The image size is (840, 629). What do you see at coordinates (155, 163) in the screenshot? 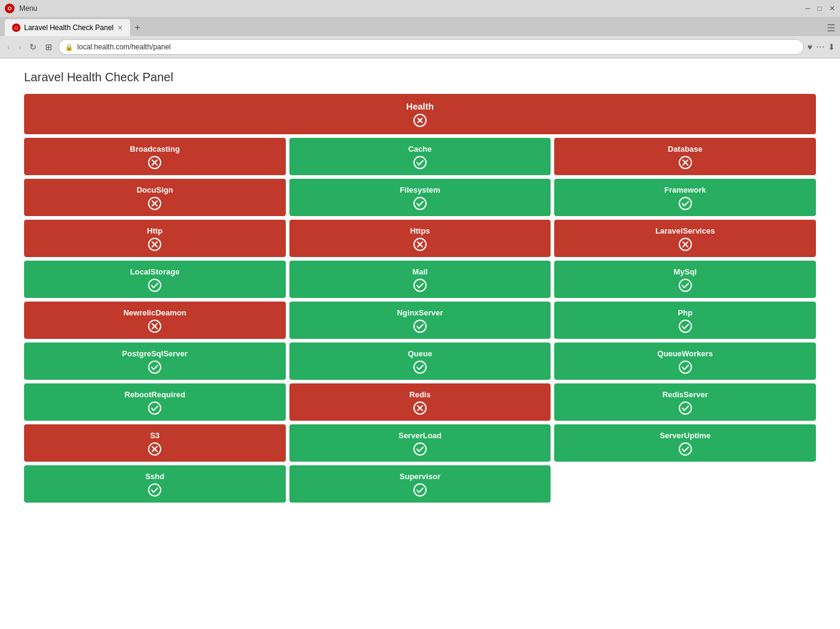
I see `service-status-icon-broadcasting` at bounding box center [155, 163].